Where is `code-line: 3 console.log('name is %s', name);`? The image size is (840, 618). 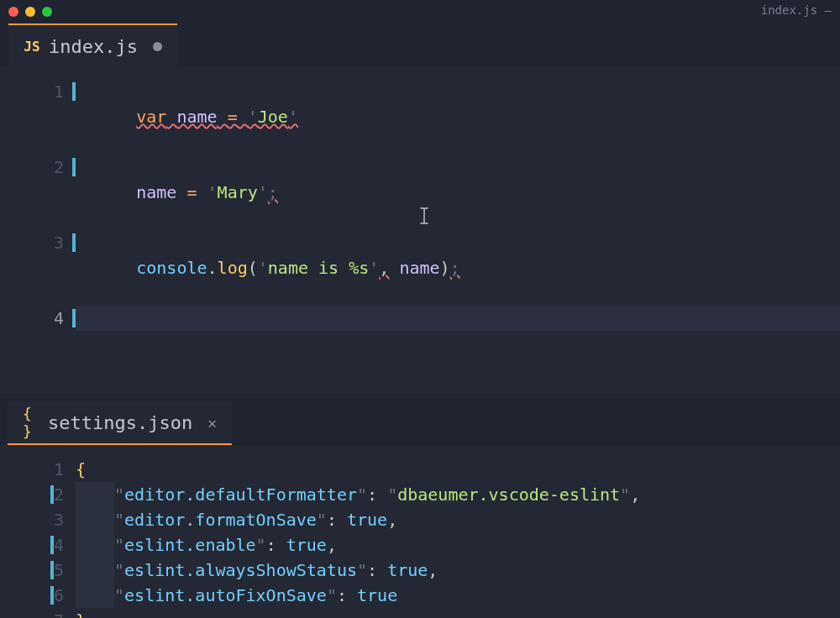 code-line: 3 console.log('name is %s', name); is located at coordinates (420, 268).